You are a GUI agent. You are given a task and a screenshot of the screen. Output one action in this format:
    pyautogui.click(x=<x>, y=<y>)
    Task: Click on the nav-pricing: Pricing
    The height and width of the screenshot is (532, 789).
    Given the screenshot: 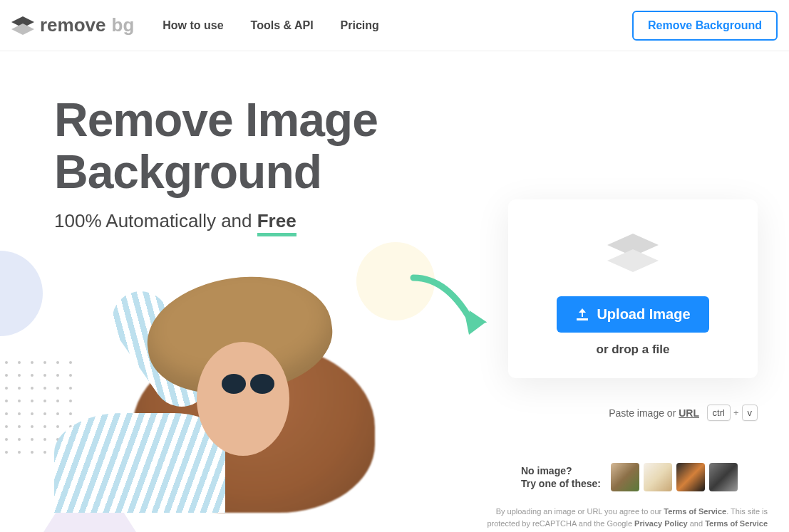 What is the action you would take?
    pyautogui.click(x=360, y=26)
    